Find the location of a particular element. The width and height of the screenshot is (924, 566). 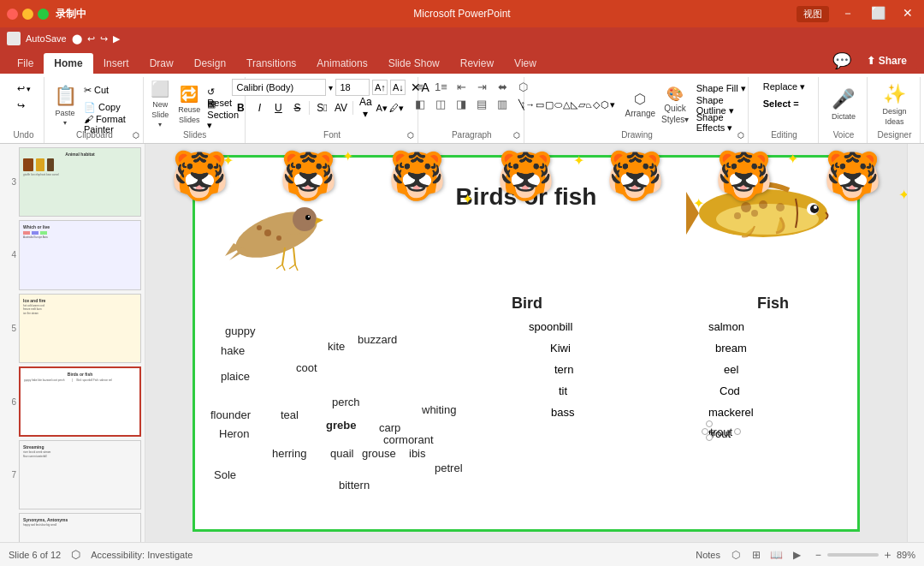

redo-icon: ↪ is located at coordinates (104, 39).